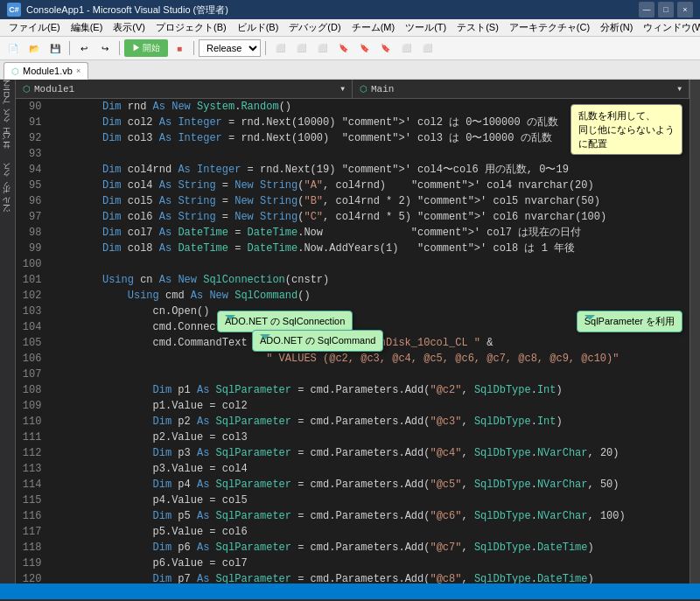 The width and height of the screenshot is (700, 601). What do you see at coordinates (369, 374) in the screenshot?
I see `code-line-content` at bounding box center [369, 374].